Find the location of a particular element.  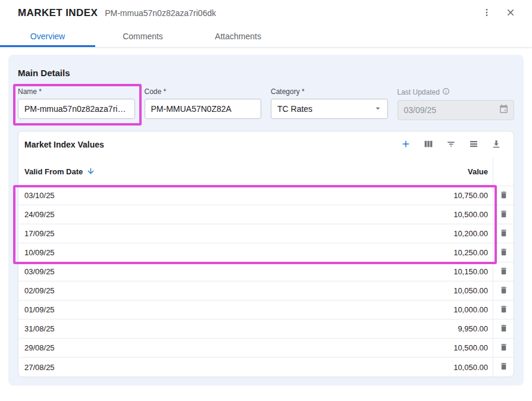

cell-valid-from-date: 10/09/25 is located at coordinates (190, 252).